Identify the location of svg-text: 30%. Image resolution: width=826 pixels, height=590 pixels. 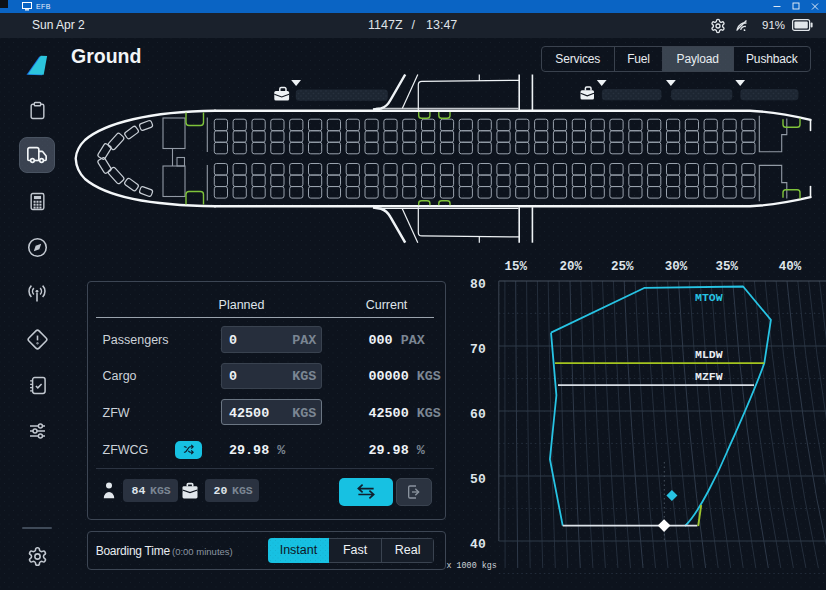
(676, 267).